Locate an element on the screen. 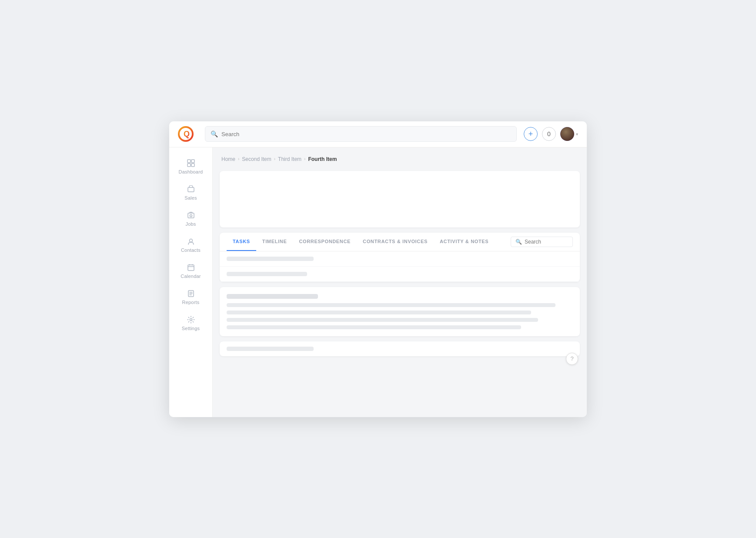  chevron-down-icon: ▾ is located at coordinates (577, 134).